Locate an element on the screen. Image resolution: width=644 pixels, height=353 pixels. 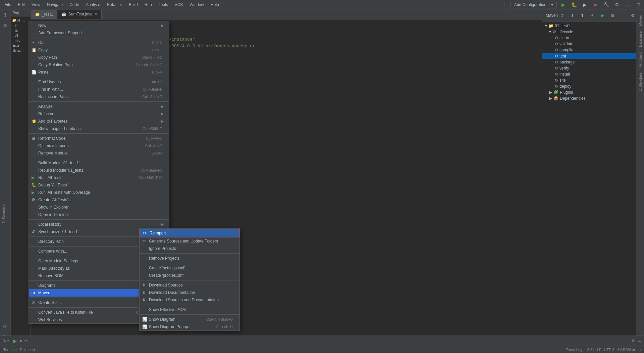
maven-install: ⚙ install is located at coordinates (589, 74).